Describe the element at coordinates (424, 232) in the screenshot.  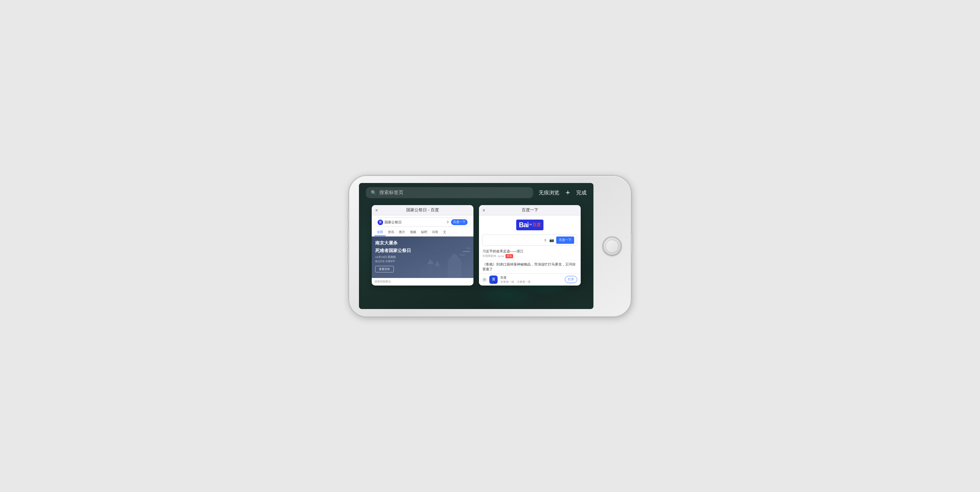
I see `nav-item-tieba: 贴吧` at that location.